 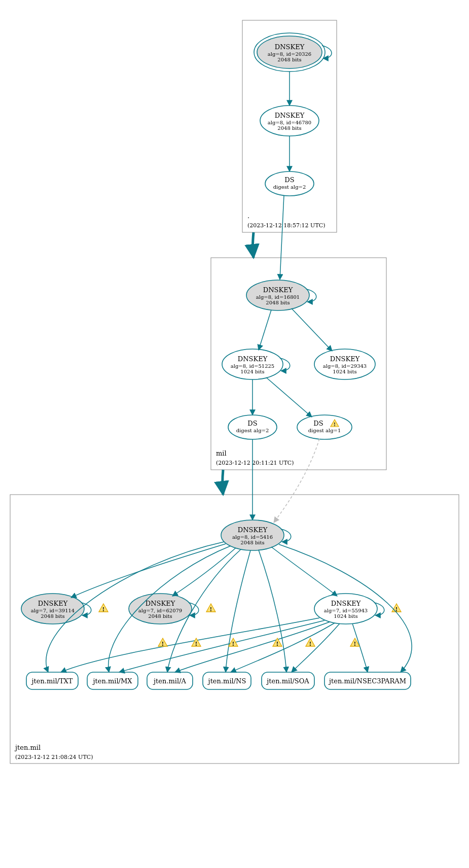 What do you see at coordinates (278, 297) in the screenshot?
I see `svg-text: alg=8, id=16801` at bounding box center [278, 297].